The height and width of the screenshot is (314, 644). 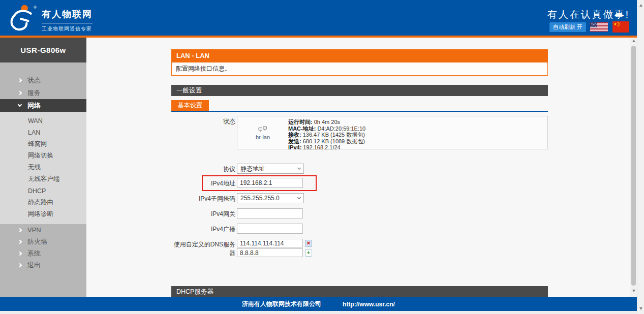 I want to click on network-submenu: WAN LAN 蜂窝网 网络切换 无线 无线客户端 DHCP 静态路由 网络诊断, so click(x=43, y=168).